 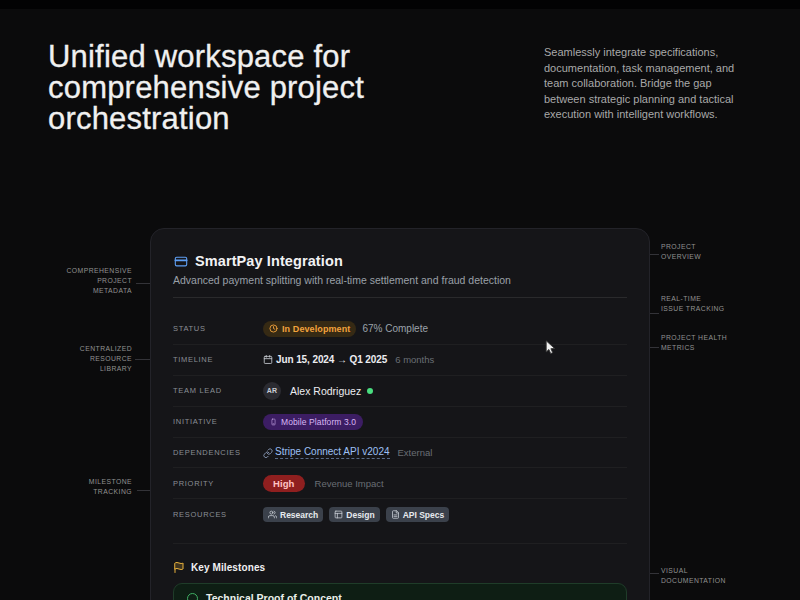 What do you see at coordinates (93, 487) in the screenshot?
I see `annotation-milestone-tracking: MILESTONETRACKING` at bounding box center [93, 487].